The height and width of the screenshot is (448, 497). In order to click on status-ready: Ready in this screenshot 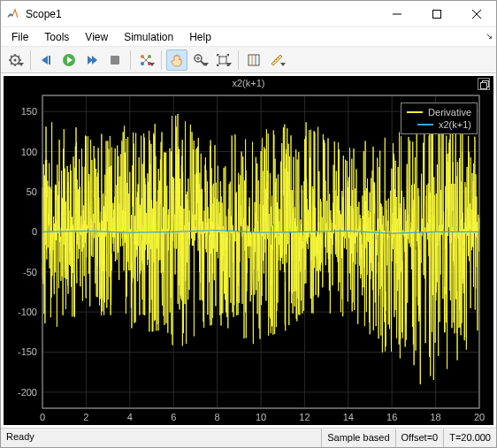, I will do `click(161, 438)`.